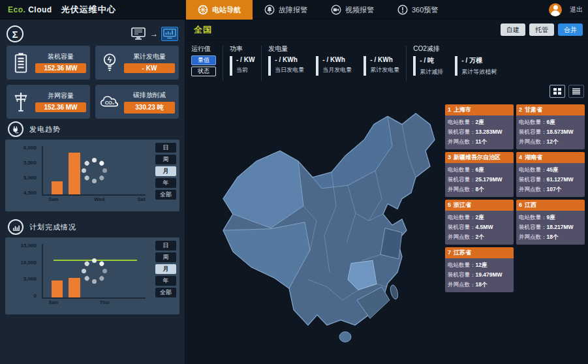 The height and width of the screenshot is (364, 588). I want to click on bar-chart-icon, so click(16, 227).